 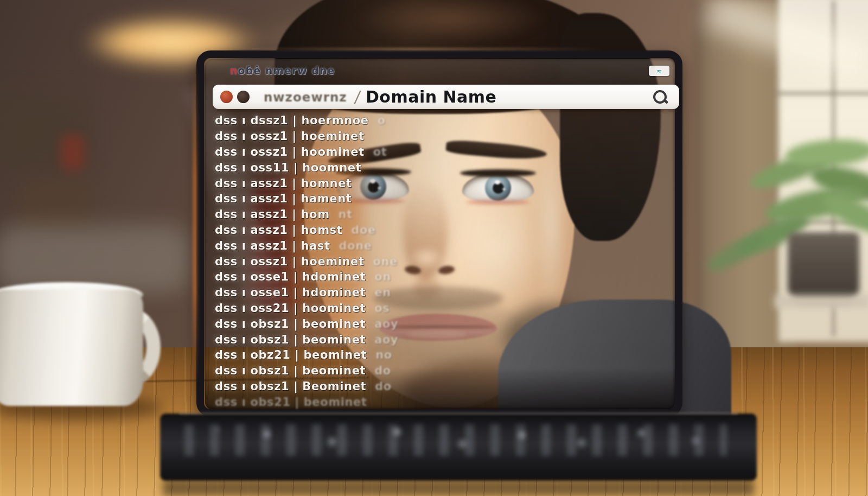 I want to click on domain-row: dss ı assz1 | hom nt, so click(x=421, y=215).